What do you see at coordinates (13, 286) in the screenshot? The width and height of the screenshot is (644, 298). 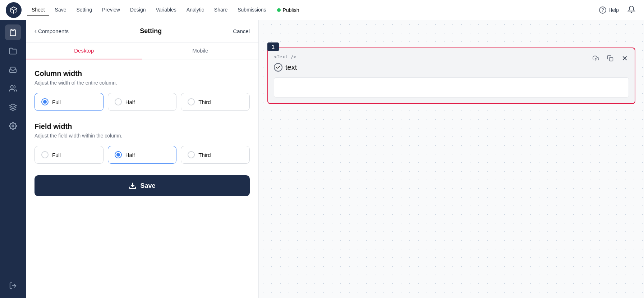 I see `signout-icon` at bounding box center [13, 286].